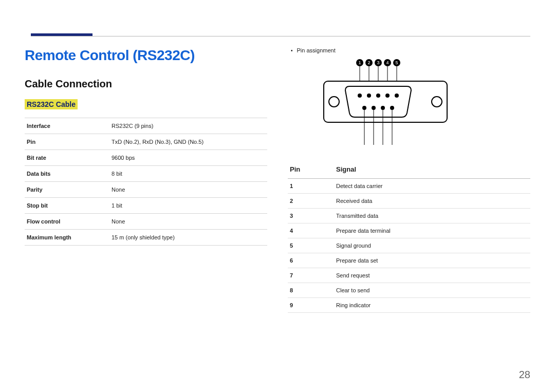 The width and height of the screenshot is (555, 392). What do you see at coordinates (432, 216) in the screenshot?
I see `signal-name: Transmitted data` at bounding box center [432, 216].